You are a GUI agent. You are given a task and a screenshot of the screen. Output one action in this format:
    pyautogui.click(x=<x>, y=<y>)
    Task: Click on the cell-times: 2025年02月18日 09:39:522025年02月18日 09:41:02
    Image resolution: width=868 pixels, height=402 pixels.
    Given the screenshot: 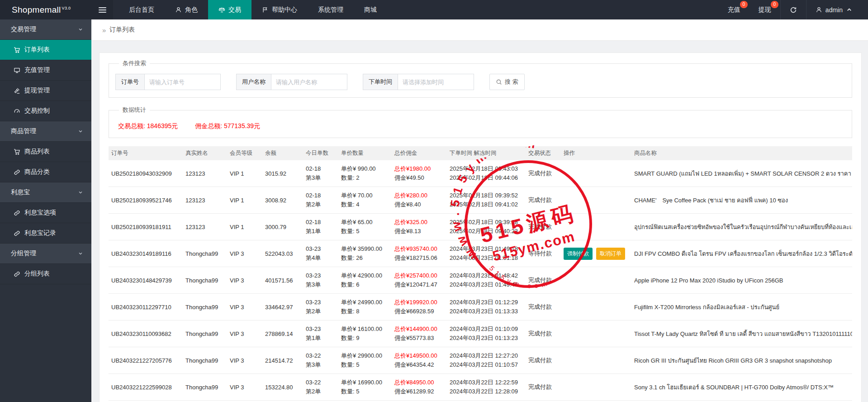 What is the action you would take?
    pyautogui.click(x=489, y=200)
    